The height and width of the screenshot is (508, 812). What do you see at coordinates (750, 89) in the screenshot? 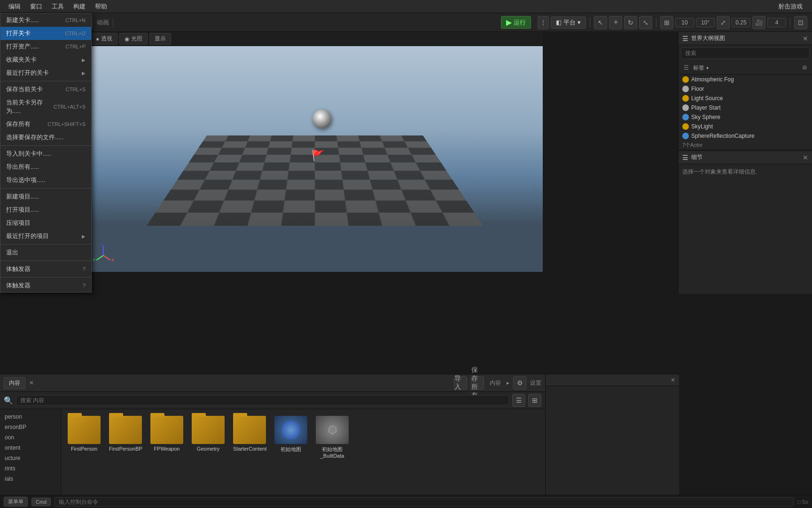
I see `outliner-name-floor: Floor` at bounding box center [750, 89].